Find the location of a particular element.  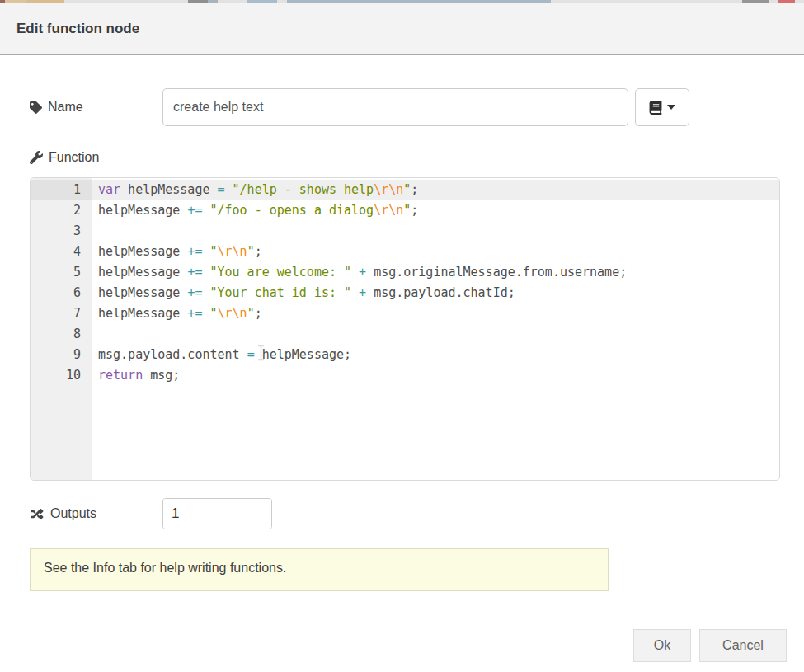

line-number: 3 is located at coordinates (61, 231).